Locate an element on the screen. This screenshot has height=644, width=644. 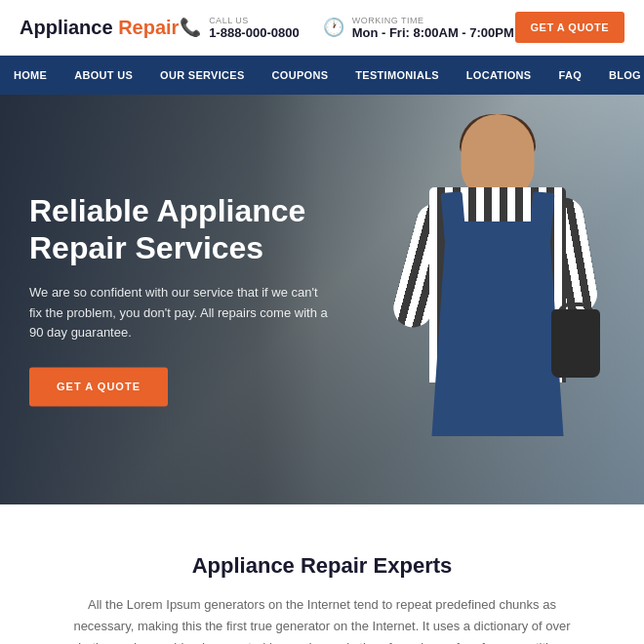
logo-text-black: Appliance is located at coordinates (66, 27).